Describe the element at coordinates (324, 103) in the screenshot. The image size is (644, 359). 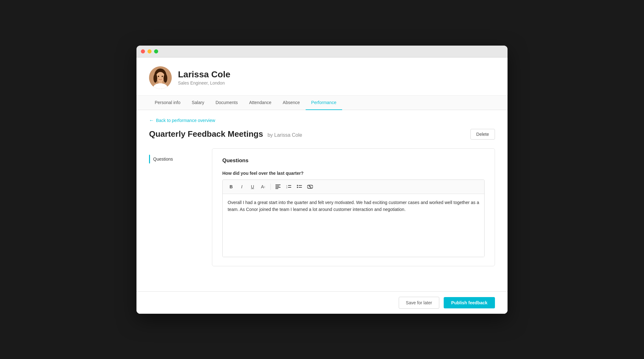
I see `tab-performance: Performance` at that location.